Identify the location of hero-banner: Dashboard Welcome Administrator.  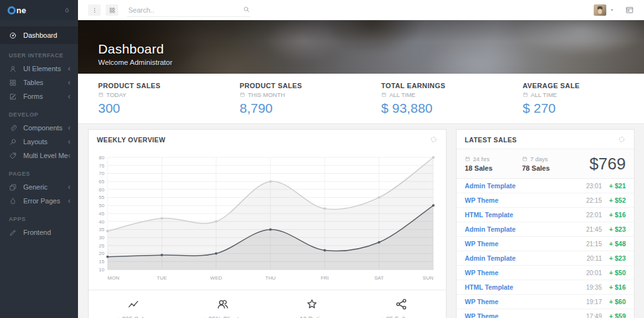
(361, 47).